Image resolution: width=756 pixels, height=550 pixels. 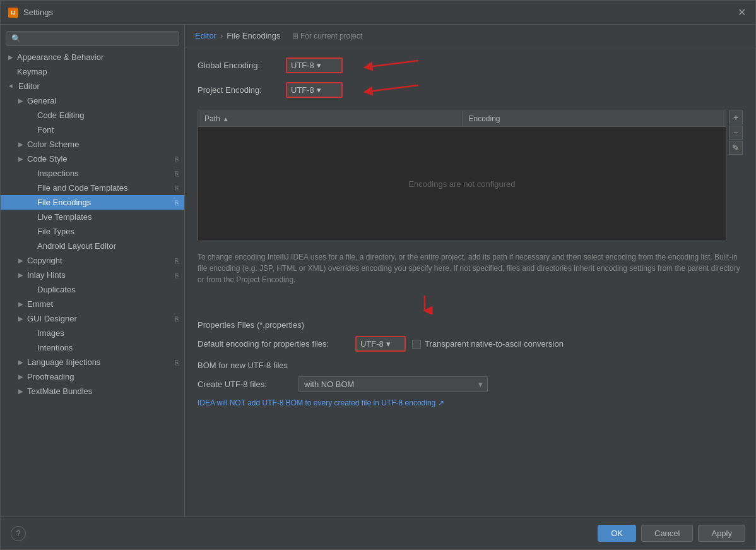 I want to click on sidebar-label-inlay-hints: Inlay Hints, so click(x=47, y=275).